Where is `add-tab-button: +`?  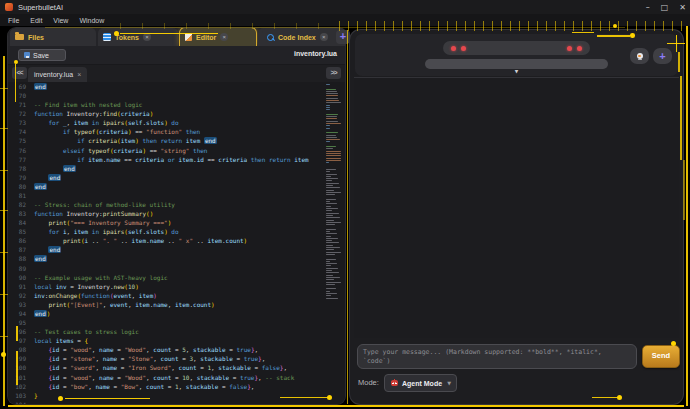 add-tab-button: + is located at coordinates (343, 37).